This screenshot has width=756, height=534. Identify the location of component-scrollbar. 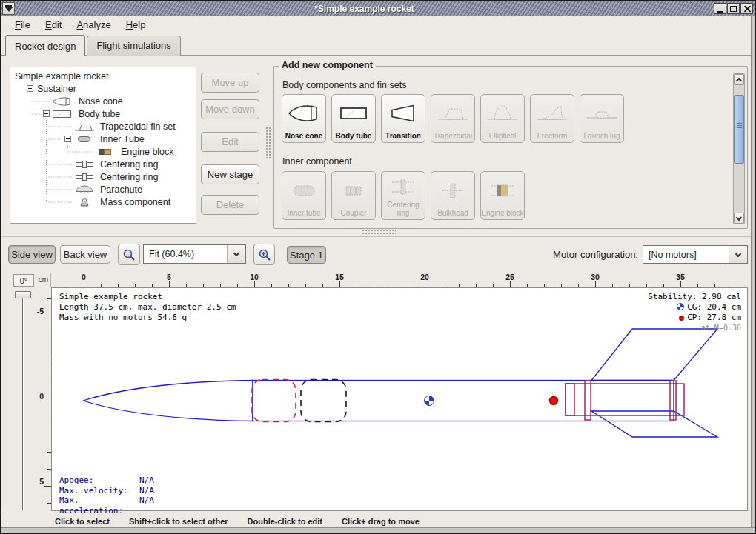
(739, 149).